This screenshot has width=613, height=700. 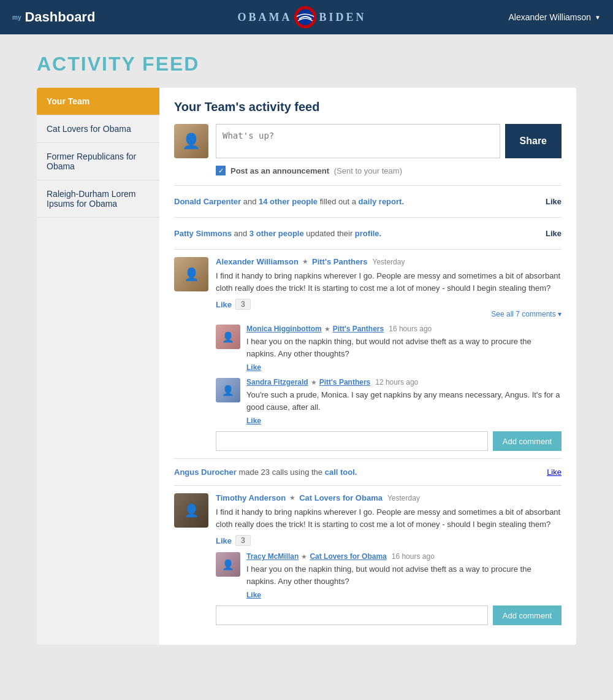 What do you see at coordinates (17, 17) in the screenshot?
I see `my-label: my` at bounding box center [17, 17].